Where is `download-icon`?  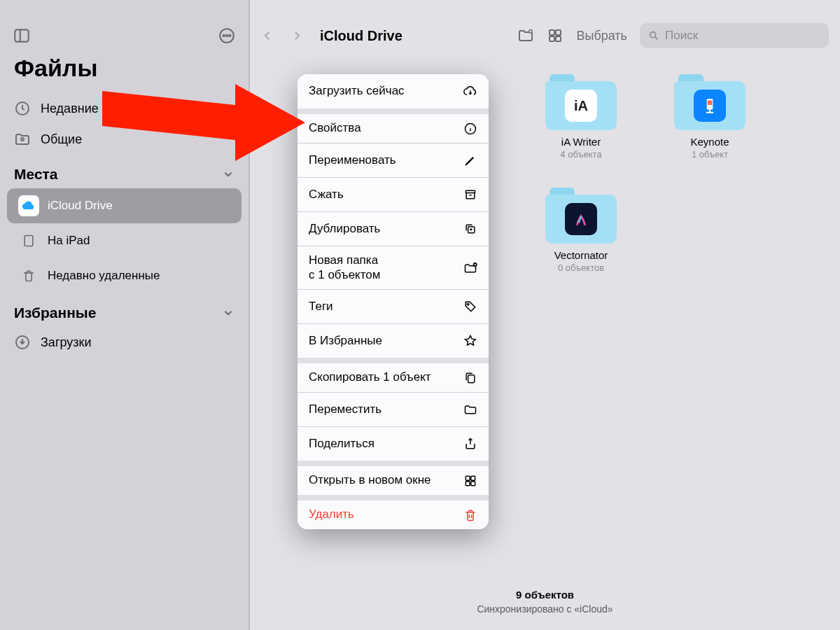
download-icon is located at coordinates (22, 342).